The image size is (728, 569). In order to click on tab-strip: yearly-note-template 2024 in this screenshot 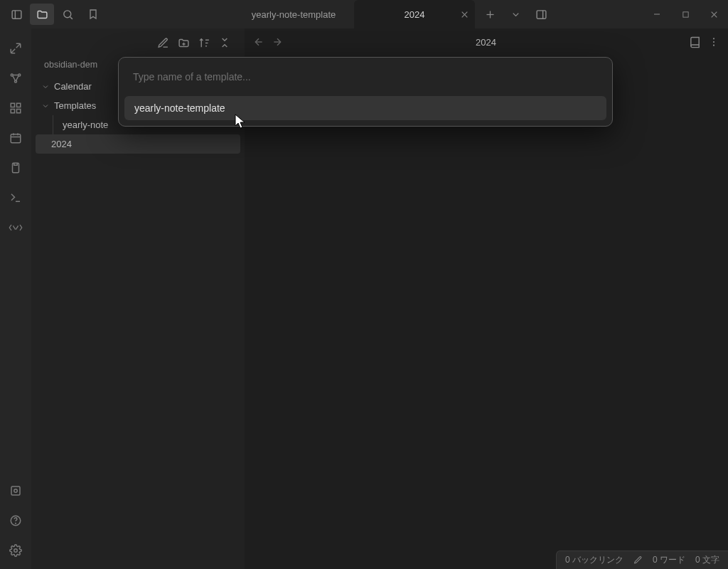, I will do `click(438, 14)`.